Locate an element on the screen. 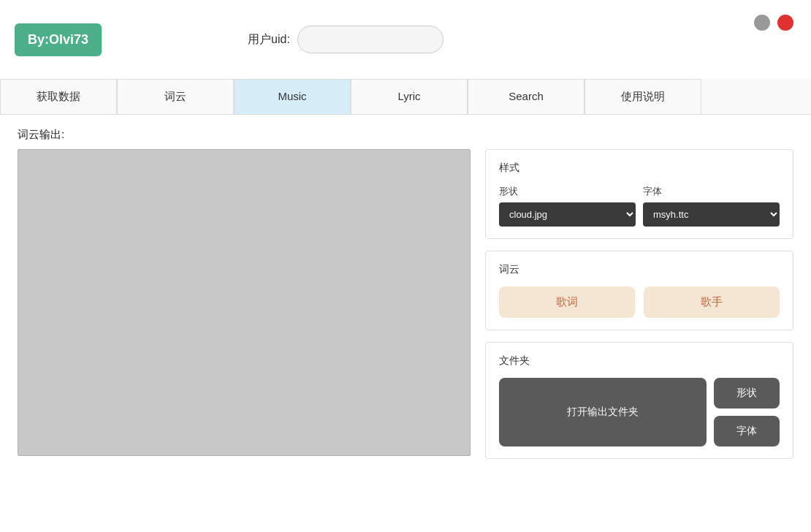 This screenshot has width=811, height=532. artist-button: 歌手 is located at coordinates (712, 303).